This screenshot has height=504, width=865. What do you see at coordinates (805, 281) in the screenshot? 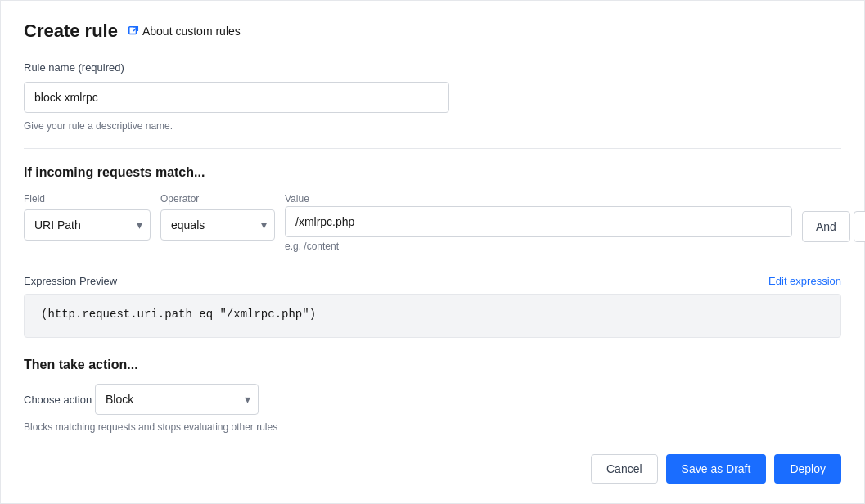
I see `edit-expression-link: Edit expression` at bounding box center [805, 281].